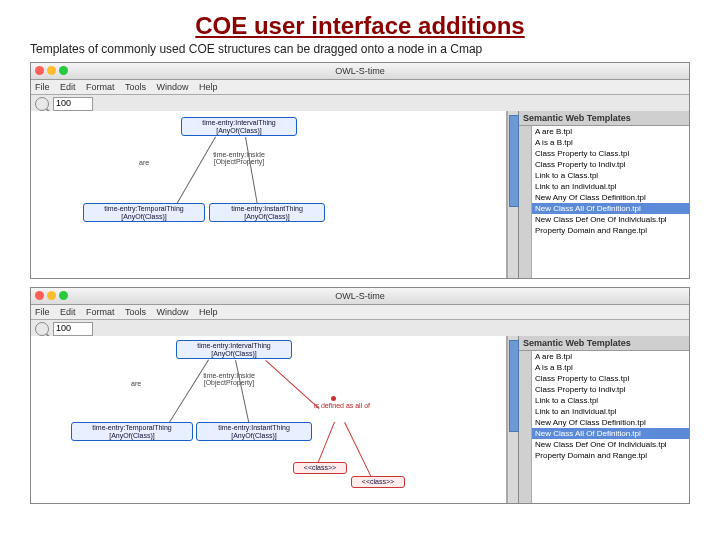 The image size is (720, 540). I want to click on drop-anchor-icon, so click(334, 398).